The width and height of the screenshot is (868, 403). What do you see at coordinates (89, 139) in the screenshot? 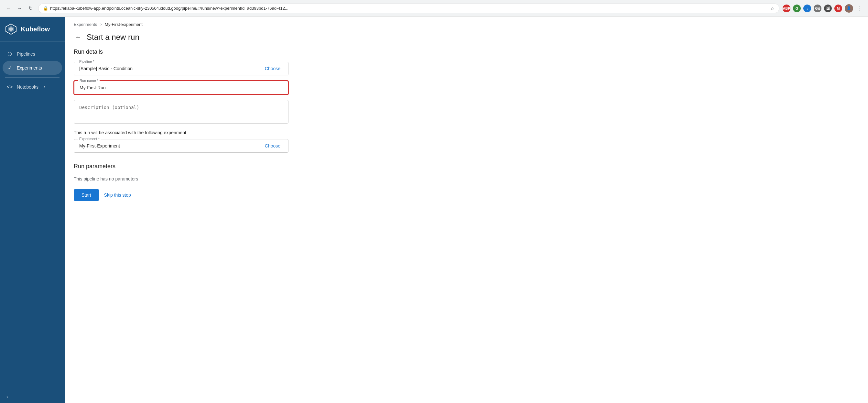
I see `experiment-field-label: Experiment *` at bounding box center [89, 139].